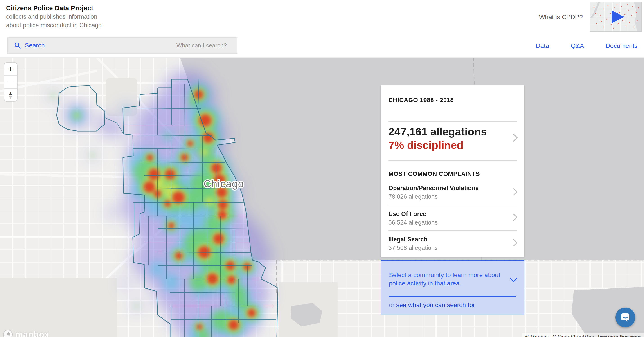  Describe the element at coordinates (448, 196) in the screenshot. I see `complaint-count: 78,026 allegations` at that location.